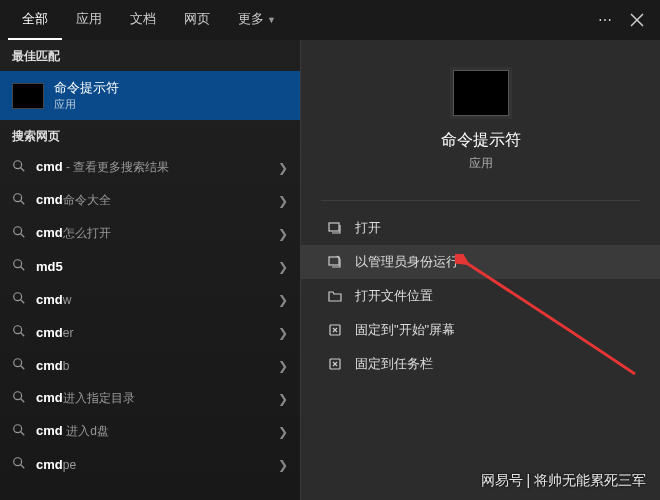 The width and height of the screenshot is (660, 500). I want to click on web-result-item: cmd 进入d盘❯, so click(150, 432).